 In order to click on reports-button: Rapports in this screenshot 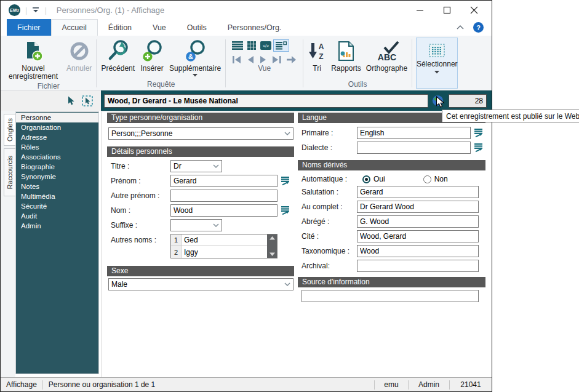, I will do `click(346, 55)`.